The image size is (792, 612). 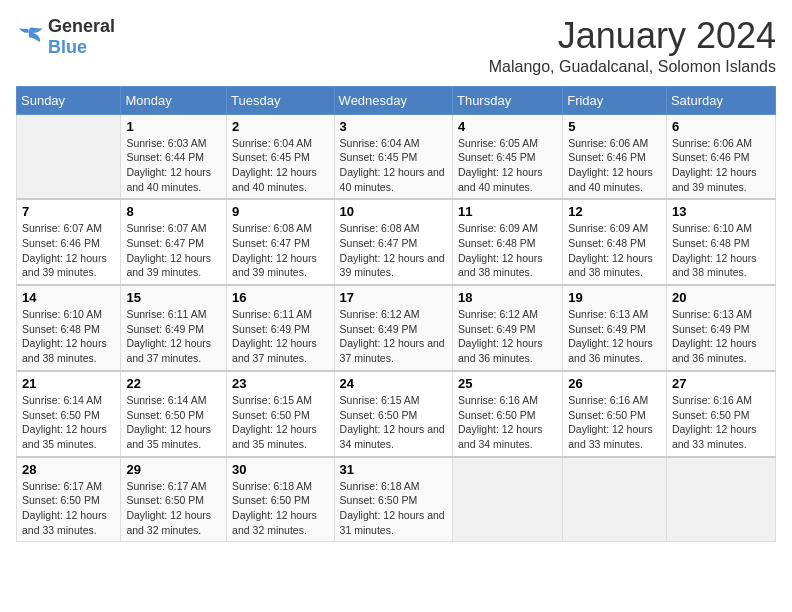 I want to click on day-number: 13, so click(x=721, y=212).